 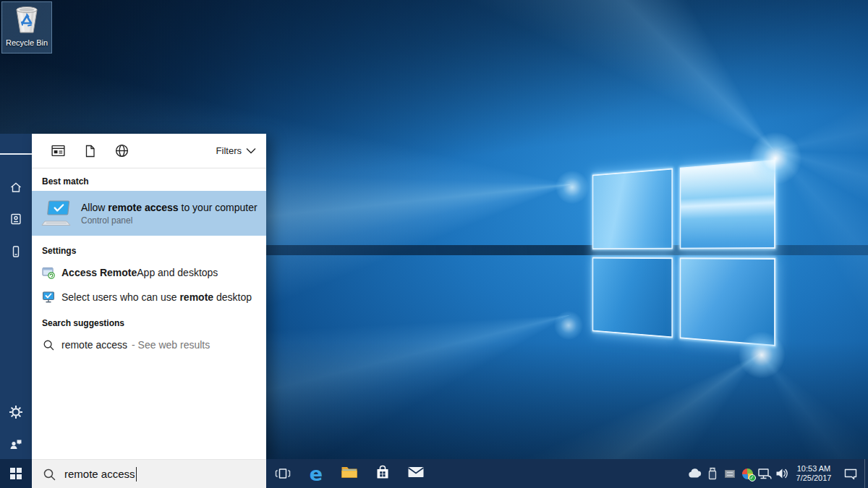 I want to click on text-caret, so click(x=136, y=474).